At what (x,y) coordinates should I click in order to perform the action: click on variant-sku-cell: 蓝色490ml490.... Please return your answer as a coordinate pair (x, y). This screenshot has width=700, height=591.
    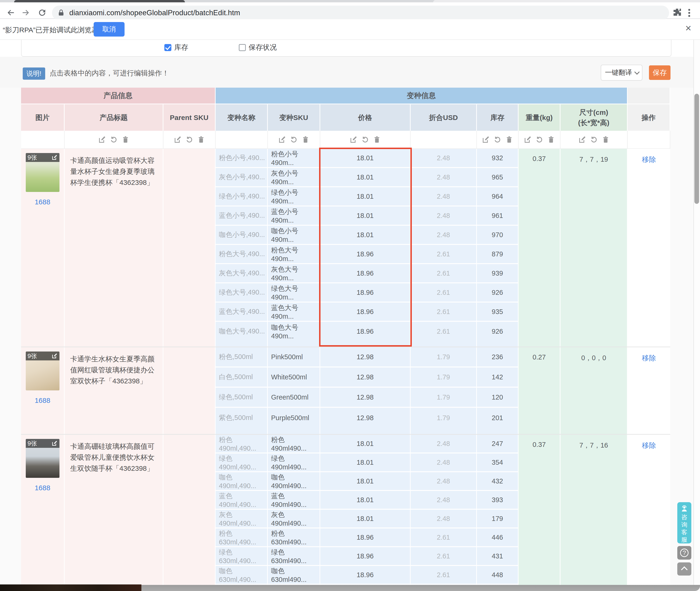
    Looking at the image, I should click on (294, 500).